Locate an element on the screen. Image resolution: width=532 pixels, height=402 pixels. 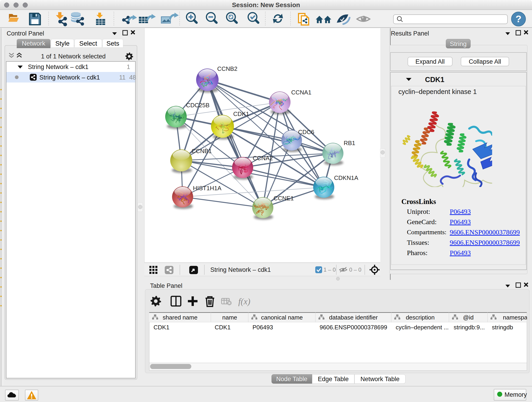
svg-text: 1 – 0 is located at coordinates (329, 270).